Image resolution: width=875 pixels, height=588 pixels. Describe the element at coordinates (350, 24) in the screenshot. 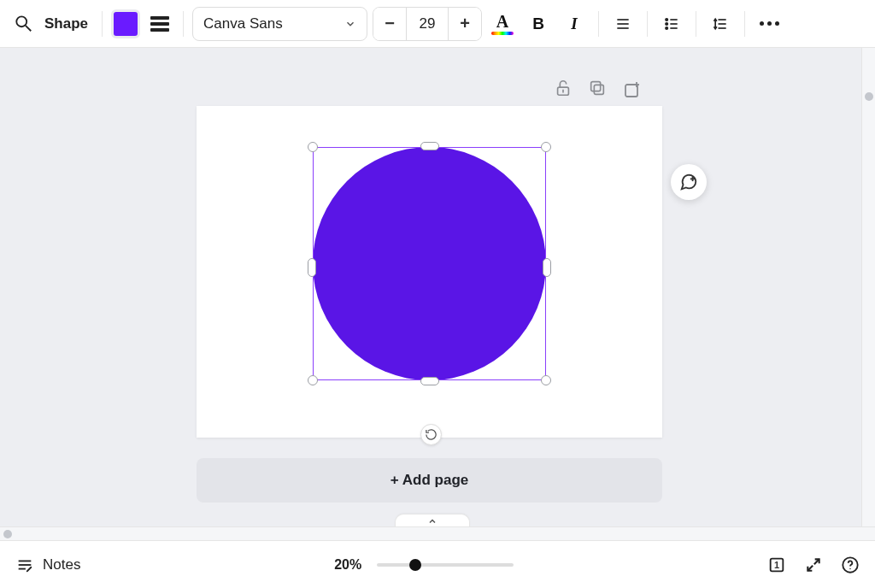

I see `chevron-down-icon` at that location.